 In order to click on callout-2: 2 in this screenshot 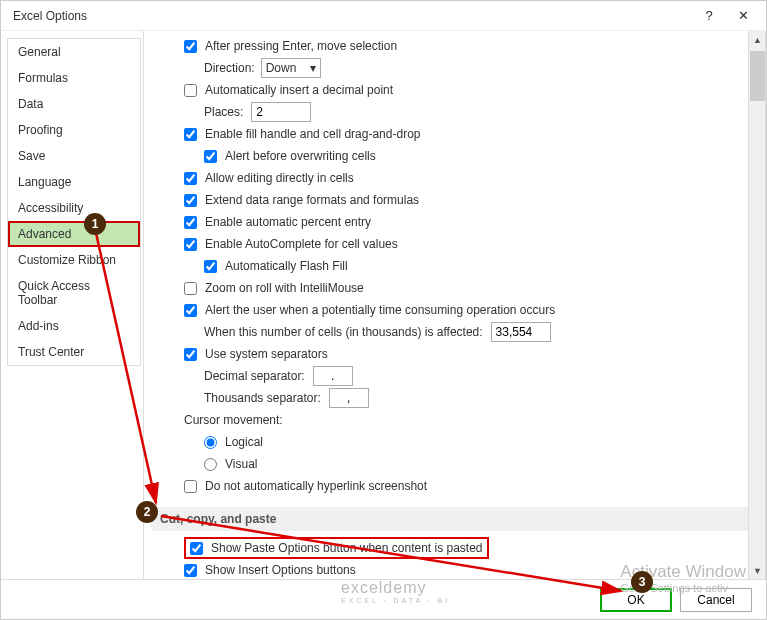, I will do `click(147, 512)`.